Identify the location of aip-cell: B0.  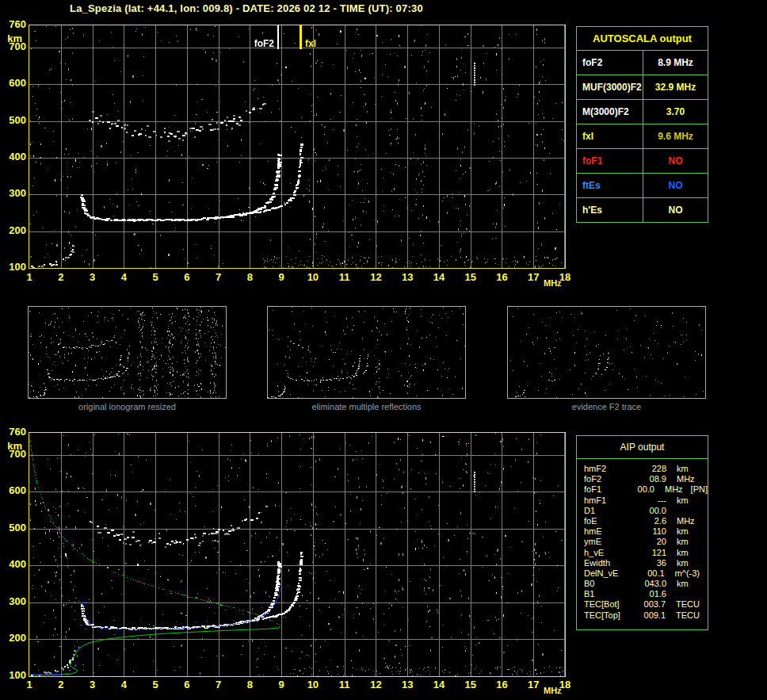
(608, 583).